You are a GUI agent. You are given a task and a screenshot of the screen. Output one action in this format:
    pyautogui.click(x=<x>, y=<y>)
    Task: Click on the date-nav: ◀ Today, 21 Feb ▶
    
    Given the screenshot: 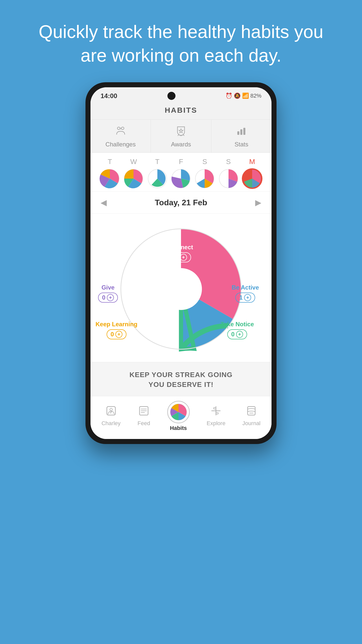 What is the action you would take?
    pyautogui.click(x=181, y=203)
    